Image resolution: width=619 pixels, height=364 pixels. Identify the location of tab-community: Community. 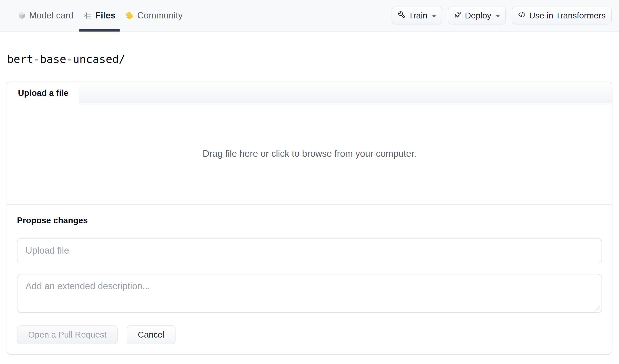
(154, 15).